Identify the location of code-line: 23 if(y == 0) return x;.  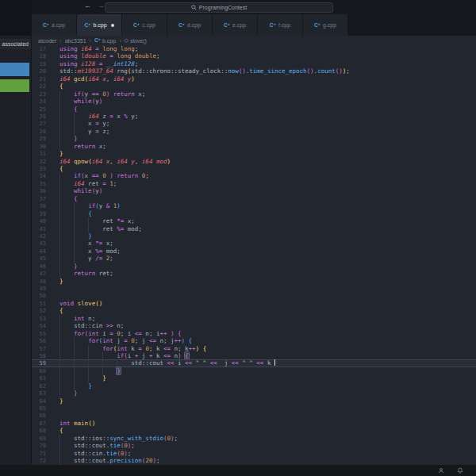
(254, 94).